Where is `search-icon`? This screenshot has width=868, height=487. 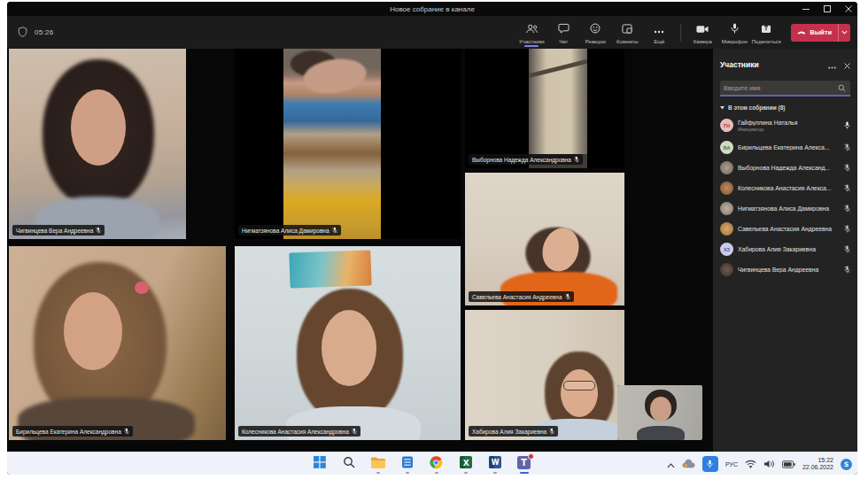 search-icon is located at coordinates (844, 89).